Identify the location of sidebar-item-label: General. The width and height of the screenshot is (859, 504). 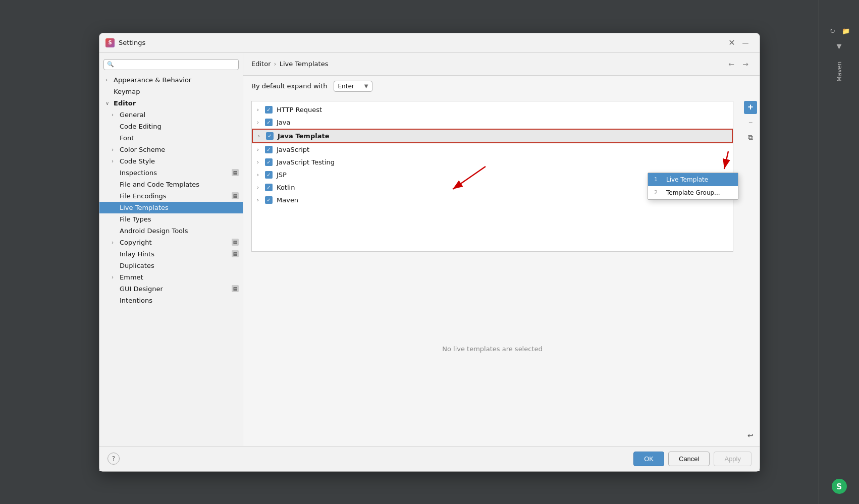
(179, 115).